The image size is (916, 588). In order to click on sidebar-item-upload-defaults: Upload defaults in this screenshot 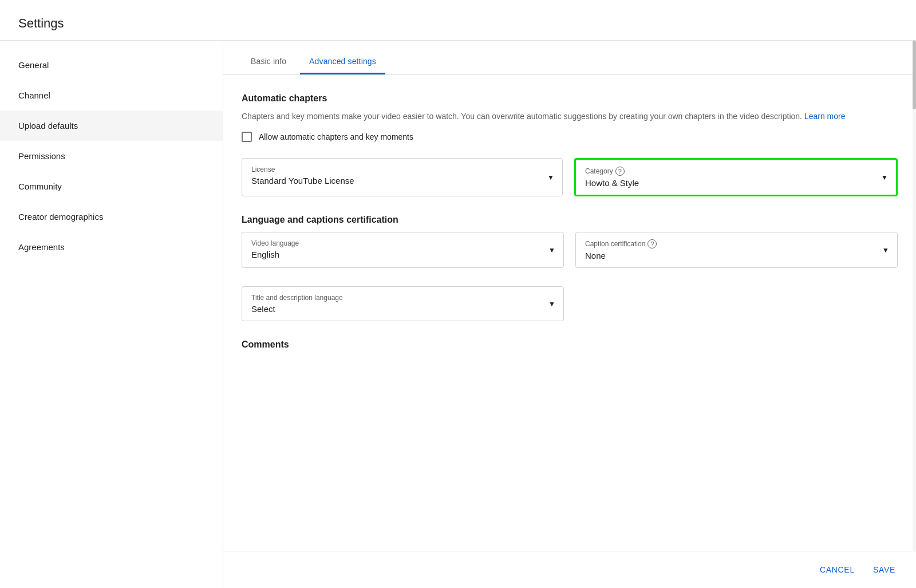, I will do `click(111, 126)`.